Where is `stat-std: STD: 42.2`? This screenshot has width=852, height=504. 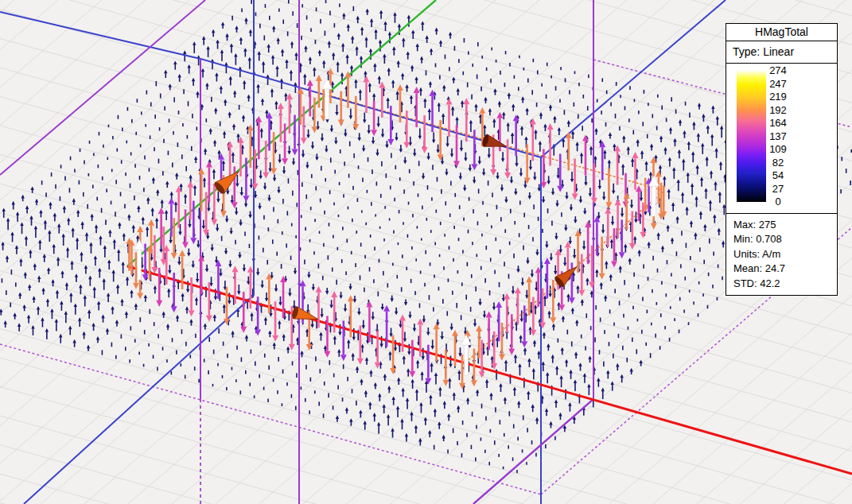
stat-std: STD: 42.2 is located at coordinates (785, 284).